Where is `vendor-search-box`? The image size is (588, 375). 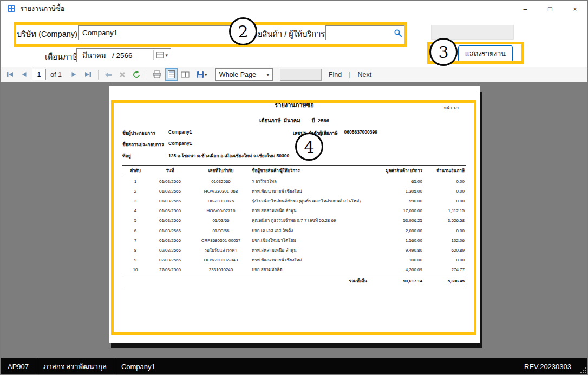 vendor-search-box is located at coordinates (365, 32).